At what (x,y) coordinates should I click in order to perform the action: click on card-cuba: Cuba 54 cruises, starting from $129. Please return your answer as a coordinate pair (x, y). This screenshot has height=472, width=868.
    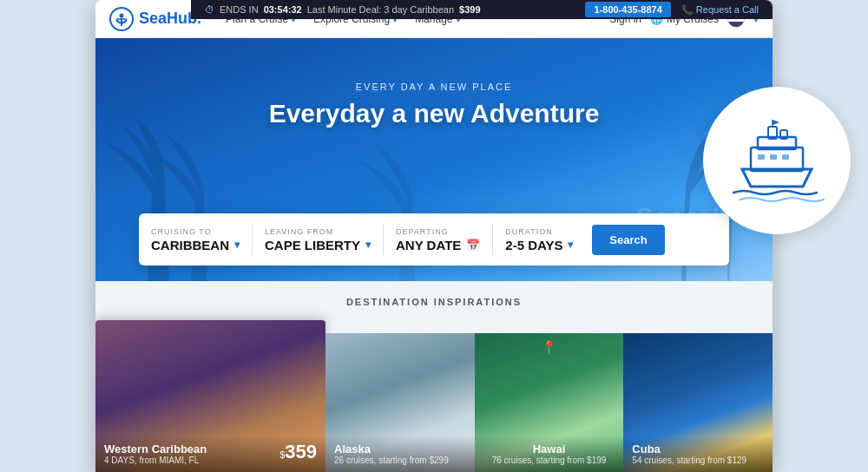
    Looking at the image, I should click on (698, 403).